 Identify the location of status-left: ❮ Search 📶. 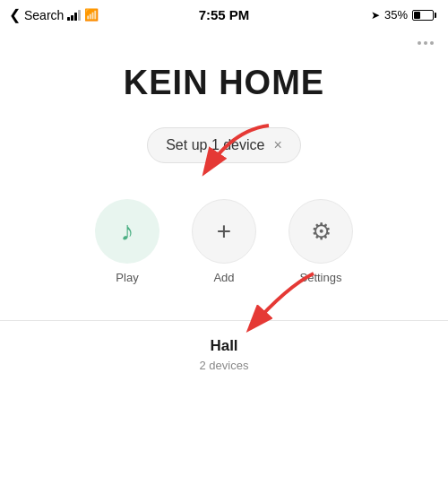
(54, 14).